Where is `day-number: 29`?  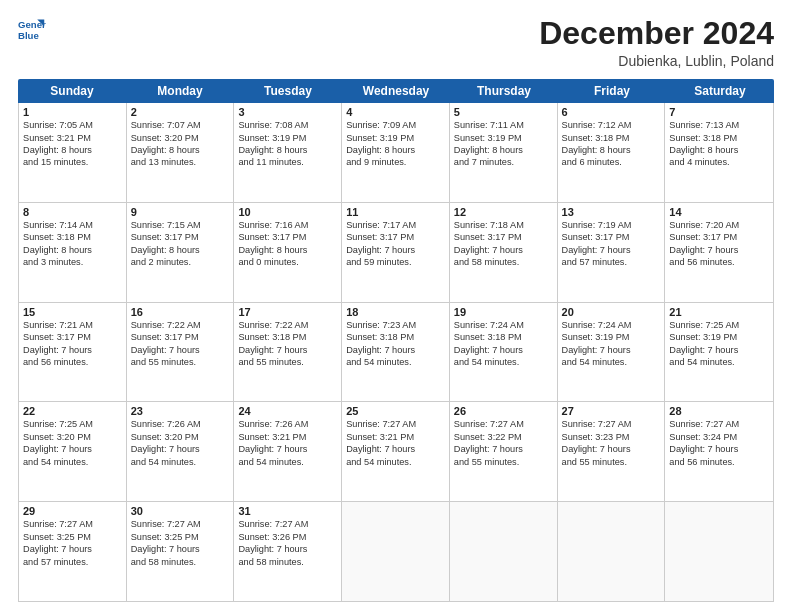 day-number: 29 is located at coordinates (72, 511).